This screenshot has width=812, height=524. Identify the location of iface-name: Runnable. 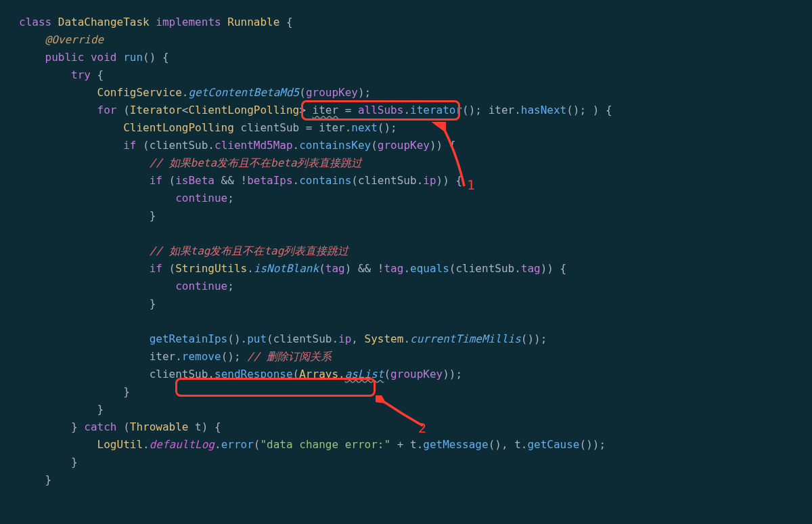
(253, 22).